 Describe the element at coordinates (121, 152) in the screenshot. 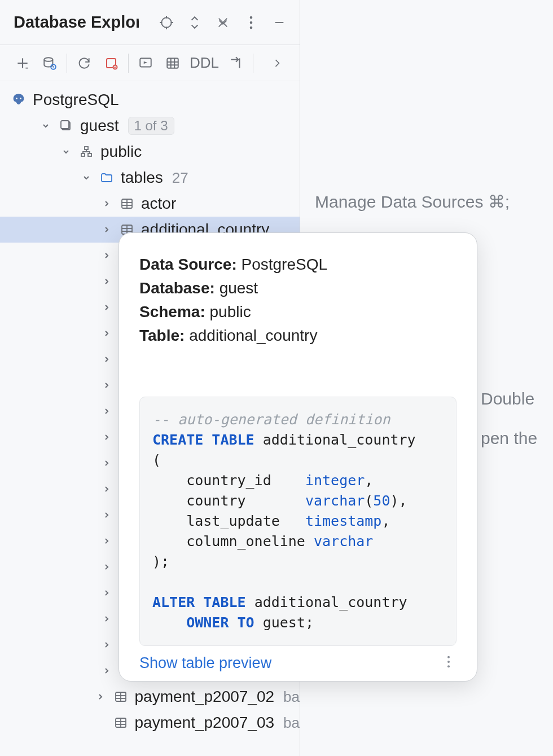

I see `tree-label: public` at that location.